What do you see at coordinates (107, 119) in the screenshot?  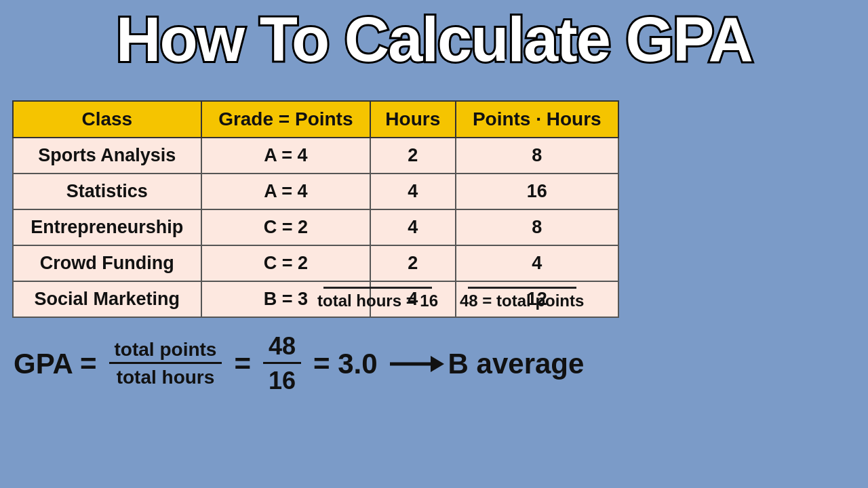 I see `col-header-class: Class` at bounding box center [107, 119].